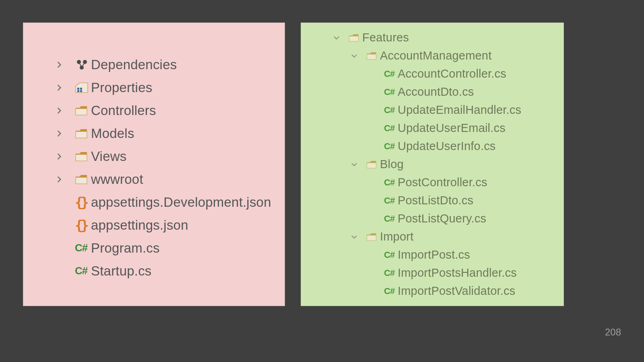  I want to click on tree-label: UpdateUserInfo.cs, so click(447, 146).